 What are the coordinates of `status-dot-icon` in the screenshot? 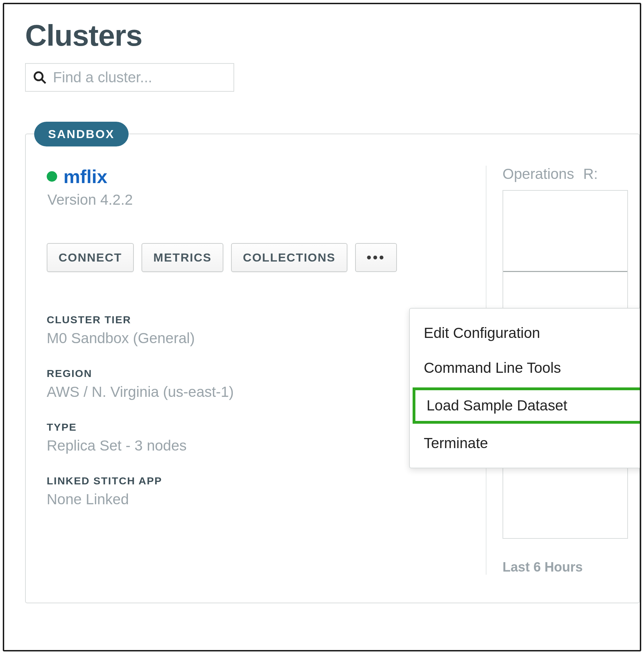 It's located at (52, 176).